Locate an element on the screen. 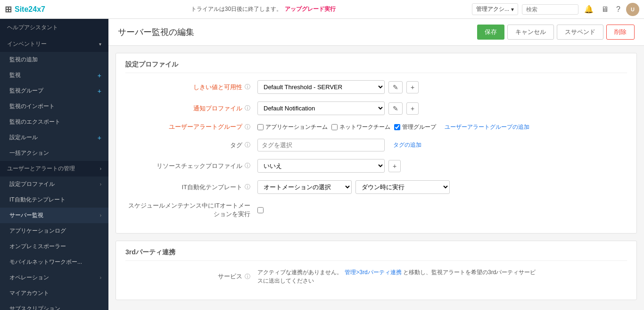  cancel-button: キャンセル is located at coordinates (531, 32).